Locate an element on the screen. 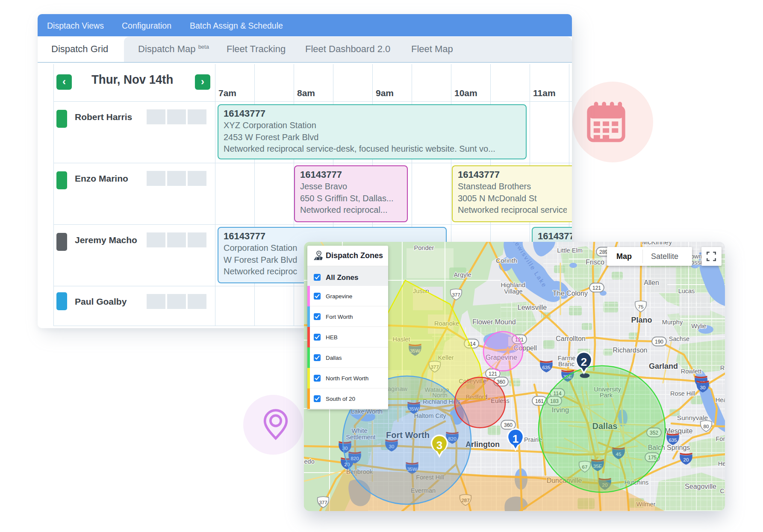 Image resolution: width=763 pixels, height=532 pixels. svg-text: Allen is located at coordinates (651, 283).